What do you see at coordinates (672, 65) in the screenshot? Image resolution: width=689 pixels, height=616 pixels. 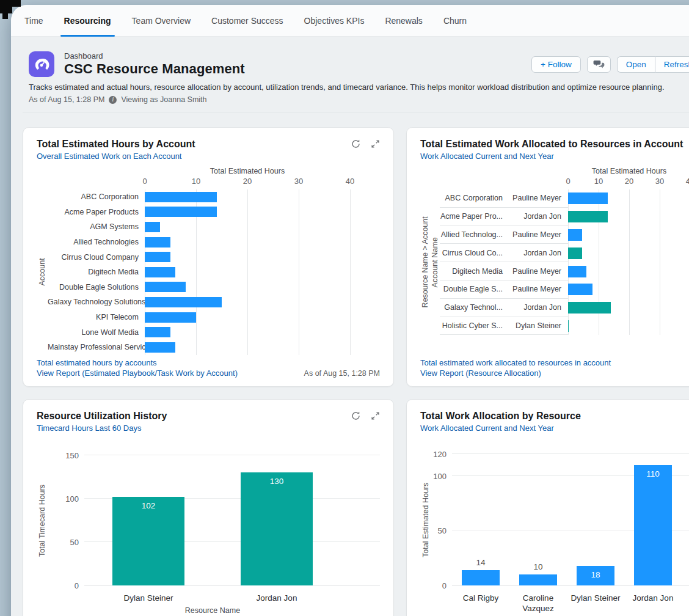 I see `refresh-button: Refresh` at bounding box center [672, 65].